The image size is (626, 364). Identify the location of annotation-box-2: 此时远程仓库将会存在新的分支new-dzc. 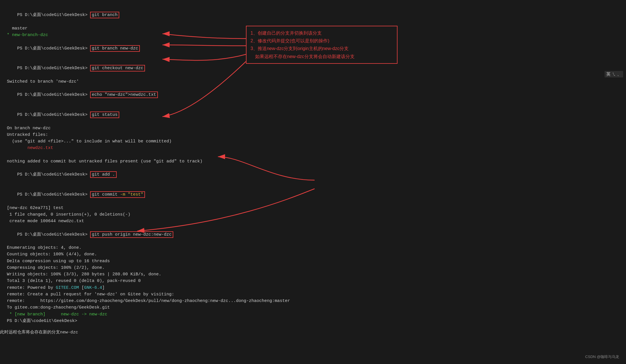
(313, 332).